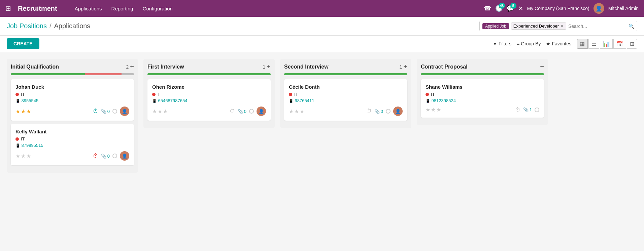 The image size is (644, 251). What do you see at coordinates (209, 100) in the screenshot?
I see `kanban-card-first-interview-0: Ohen RizomeIT📱 654687987654★★★⏱📎 0👤` at bounding box center [209, 100].